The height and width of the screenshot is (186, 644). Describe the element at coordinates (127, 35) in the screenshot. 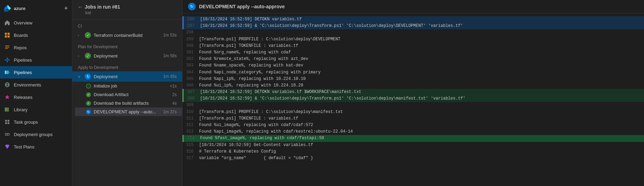

I see `job-terraform-containerbuild: › ✓ Terraform containerBuild 1m 53s` at that location.